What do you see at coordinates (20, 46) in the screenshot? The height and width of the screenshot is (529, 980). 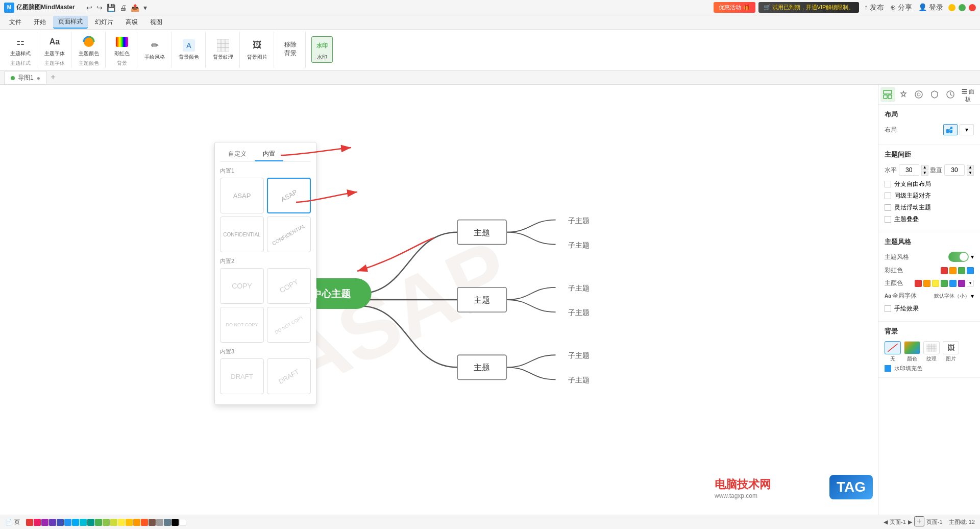 I see `theme-style-button: ⚏ 主题样式` at bounding box center [20, 46].